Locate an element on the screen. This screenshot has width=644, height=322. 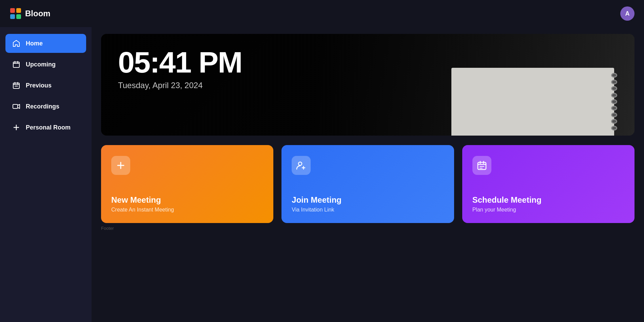
user-plus-card-icon is located at coordinates (301, 165).